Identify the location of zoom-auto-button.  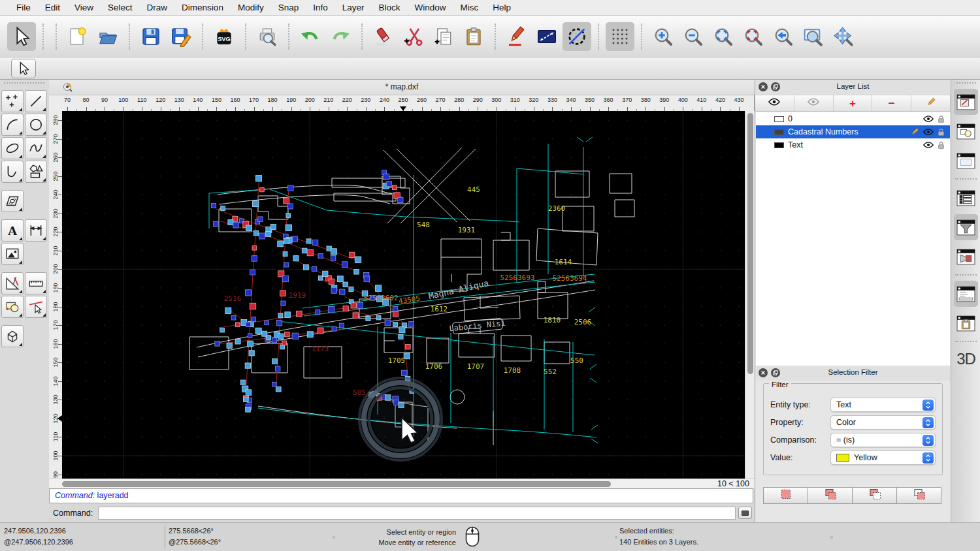
(723, 37).